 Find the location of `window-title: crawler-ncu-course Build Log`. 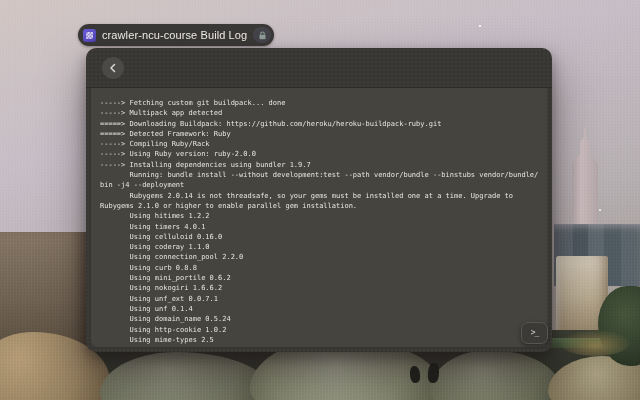

window-title: crawler-ncu-course Build Log is located at coordinates (174, 36).